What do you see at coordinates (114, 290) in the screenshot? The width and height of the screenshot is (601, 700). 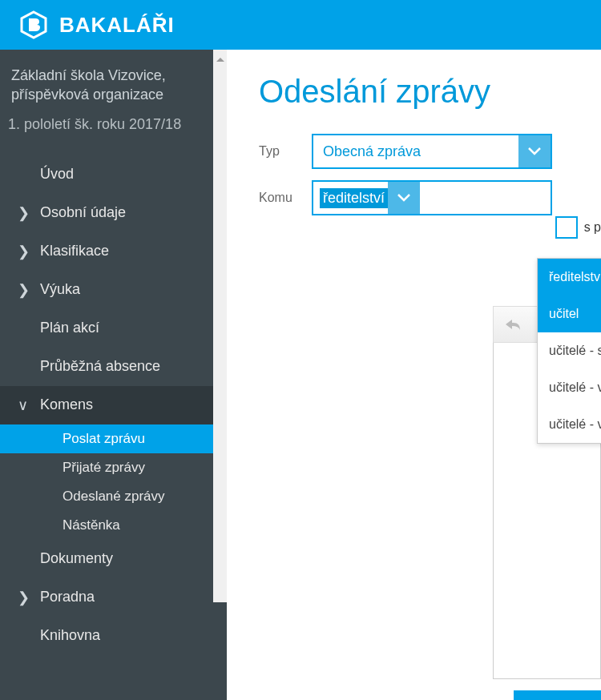 I see `nav-vyuka: ❯ Výuka` at bounding box center [114, 290].